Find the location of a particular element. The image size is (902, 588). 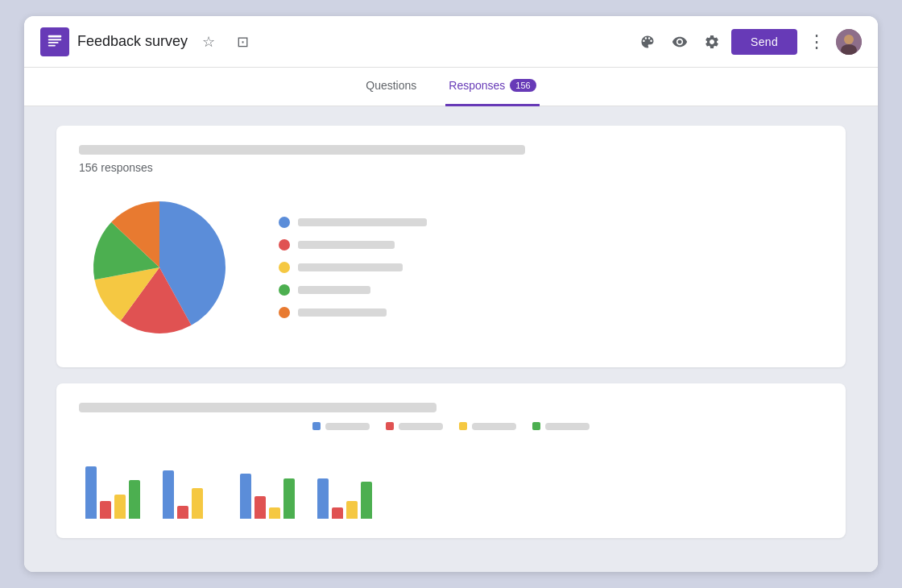

bar-legend-dot-red is located at coordinates (390, 426).